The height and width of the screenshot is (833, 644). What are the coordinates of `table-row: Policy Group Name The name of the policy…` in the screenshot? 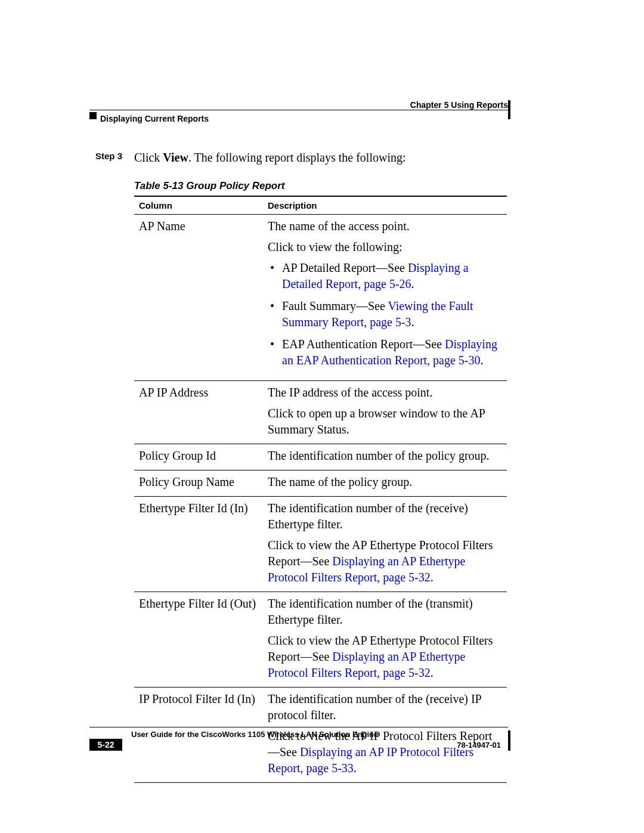 It's located at (321, 484).